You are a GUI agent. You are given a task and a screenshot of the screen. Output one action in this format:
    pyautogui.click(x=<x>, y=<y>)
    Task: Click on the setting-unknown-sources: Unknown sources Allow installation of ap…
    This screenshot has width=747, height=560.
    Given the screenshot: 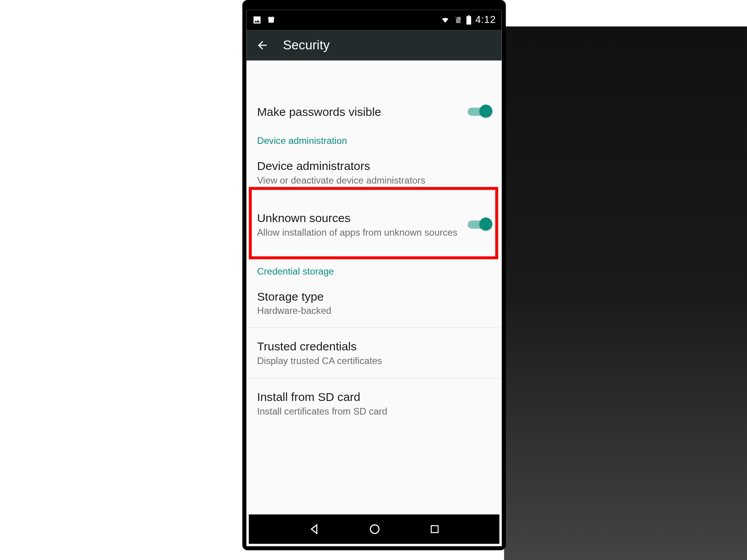 What is the action you would take?
    pyautogui.click(x=374, y=224)
    